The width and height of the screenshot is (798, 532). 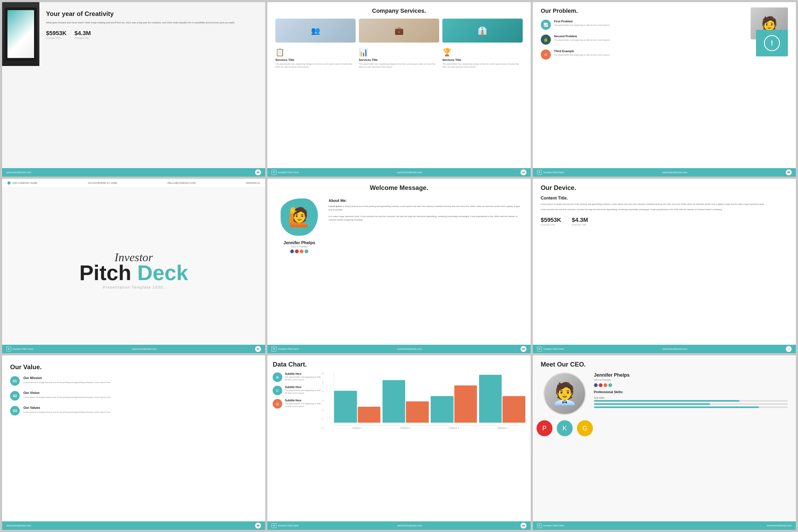 I want to click on slide3-p-icon: P, so click(x=539, y=172).